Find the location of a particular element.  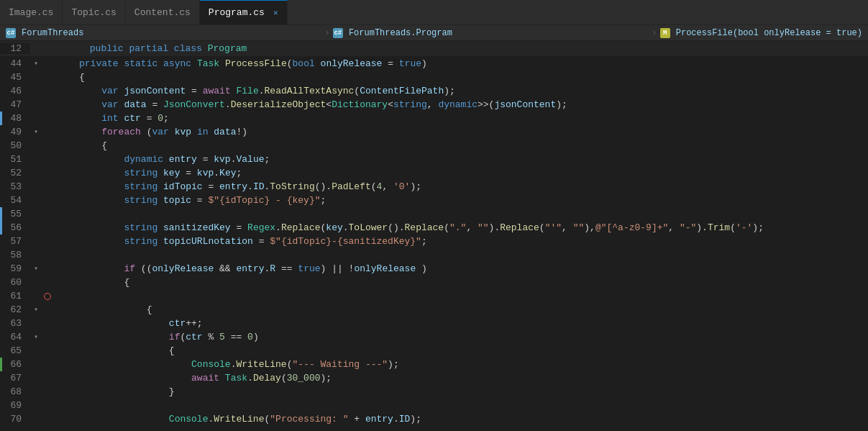

code-line: 60 { is located at coordinates (434, 282).